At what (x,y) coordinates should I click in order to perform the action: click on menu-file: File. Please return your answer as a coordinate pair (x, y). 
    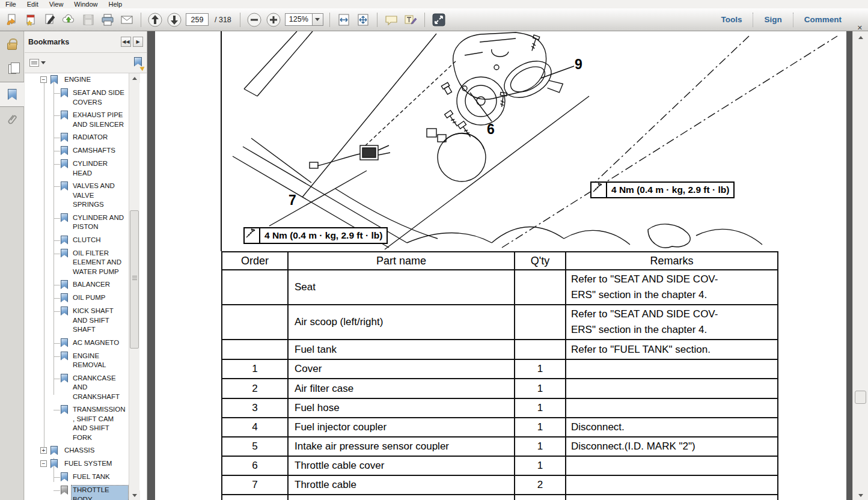
    Looking at the image, I should click on (11, 4).